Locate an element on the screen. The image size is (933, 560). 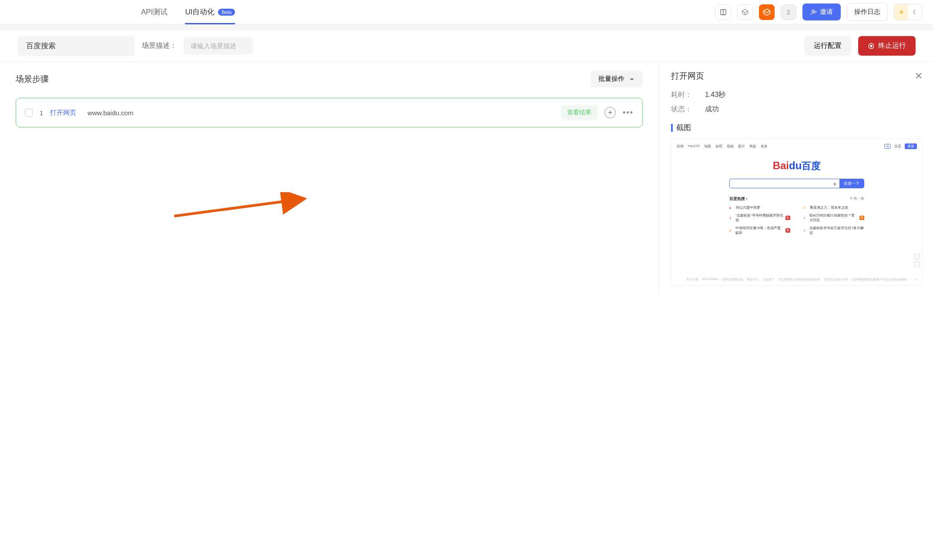
ss-logo-du: du is located at coordinates (795, 165).